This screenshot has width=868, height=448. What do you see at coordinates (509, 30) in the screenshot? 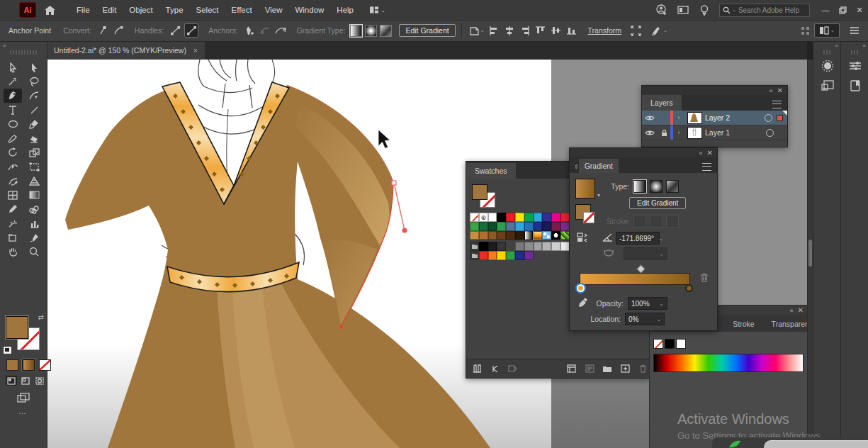
I see `align-center-icon` at bounding box center [509, 30].